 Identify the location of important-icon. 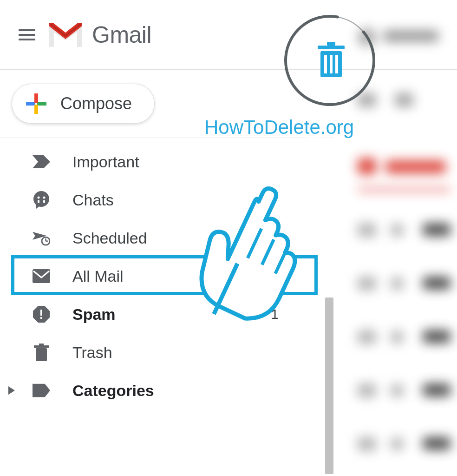
(41, 162).